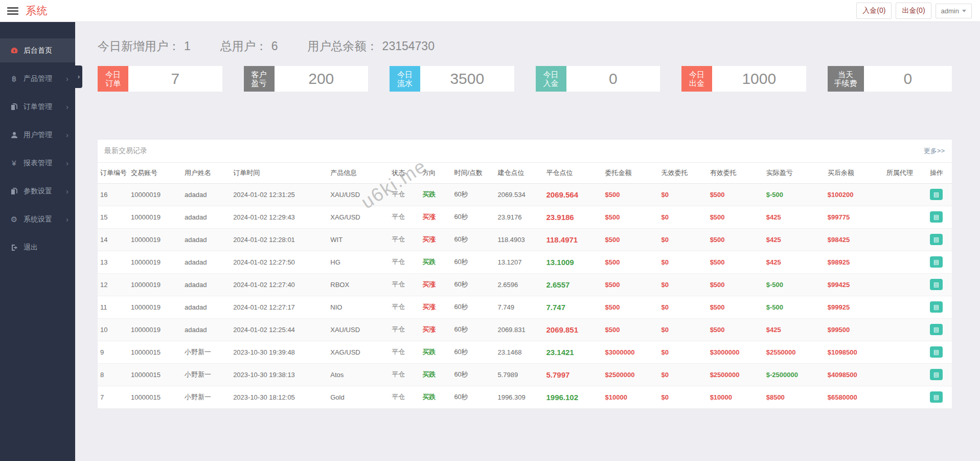 This screenshot has width=980, height=461. What do you see at coordinates (31, 248) in the screenshot?
I see `sidebar-item-label: 退出` at bounding box center [31, 248].